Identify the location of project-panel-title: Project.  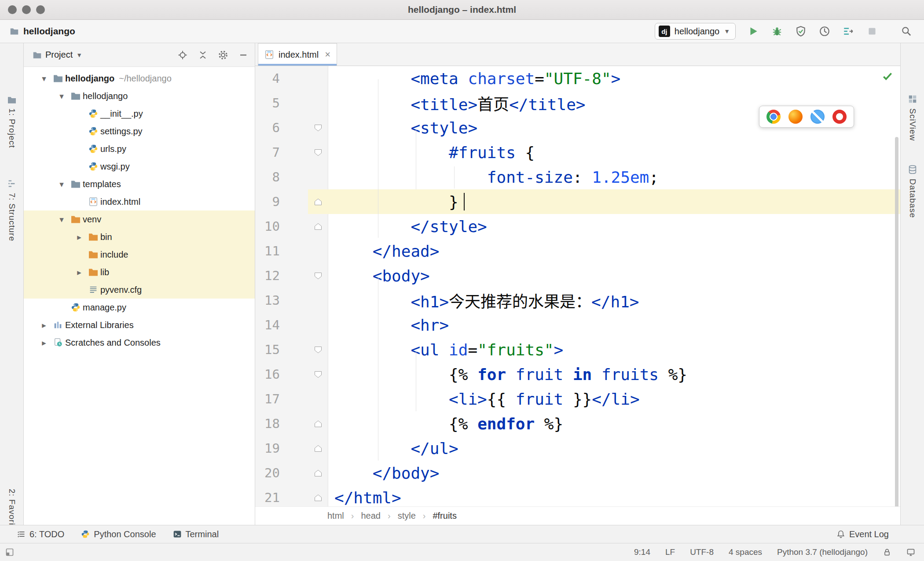
(59, 55).